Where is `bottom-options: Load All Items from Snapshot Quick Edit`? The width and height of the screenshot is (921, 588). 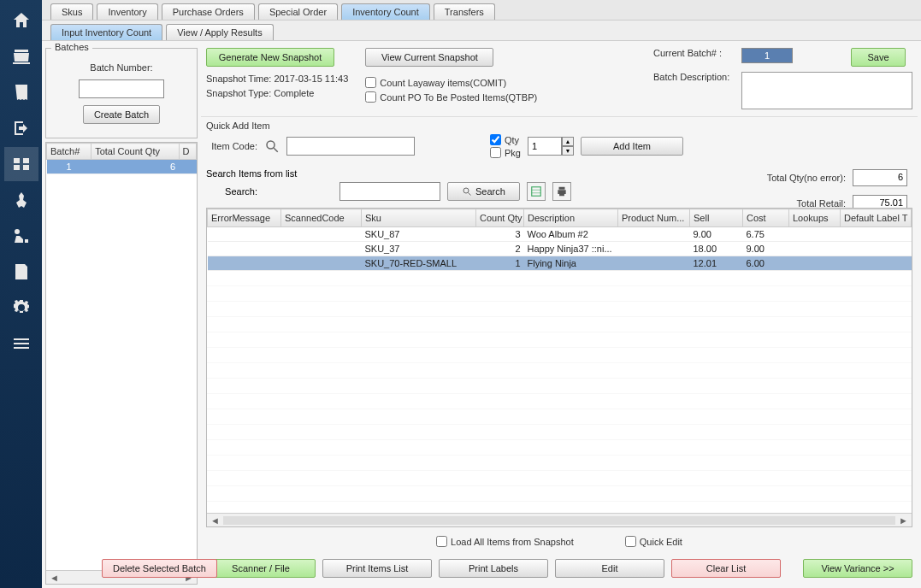
bottom-options: Load All Items from Snapshot Quick Edit is located at coordinates (559, 542).